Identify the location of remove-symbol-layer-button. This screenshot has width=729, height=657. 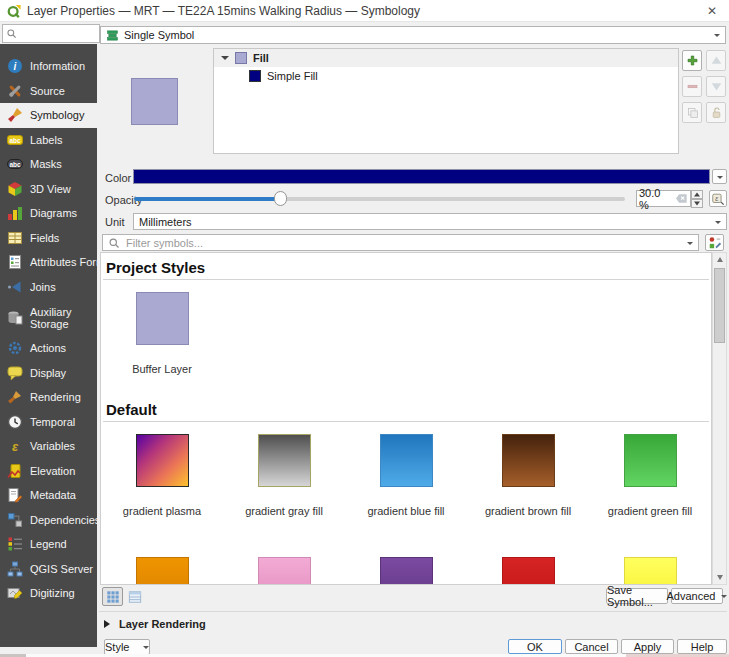
(692, 86).